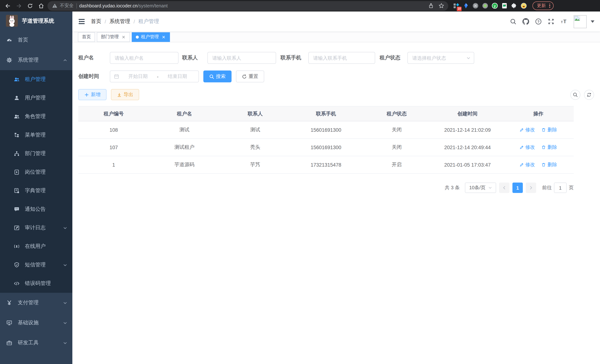 The width and height of the screenshot is (600, 364). What do you see at coordinates (17, 172) in the screenshot?
I see `post-badge-icon` at bounding box center [17, 172].